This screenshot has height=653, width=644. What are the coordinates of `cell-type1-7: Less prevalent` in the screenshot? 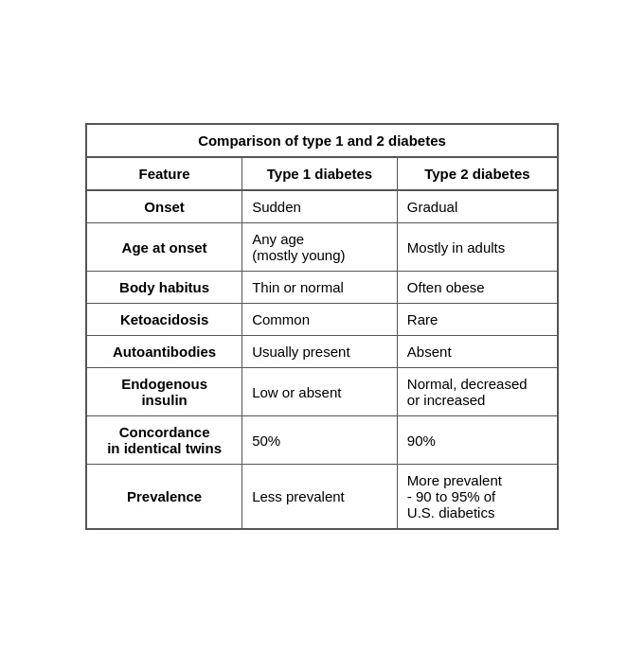 It's located at (320, 497).